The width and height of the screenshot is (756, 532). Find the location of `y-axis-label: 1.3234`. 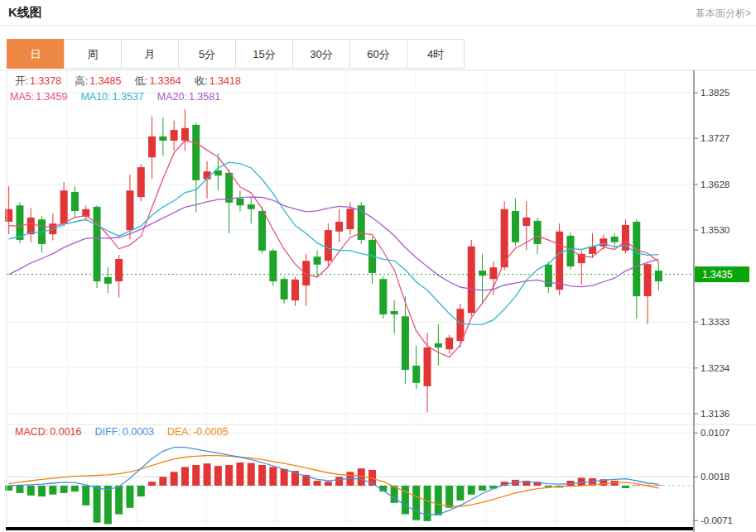

y-axis-label: 1.3234 is located at coordinates (715, 368).